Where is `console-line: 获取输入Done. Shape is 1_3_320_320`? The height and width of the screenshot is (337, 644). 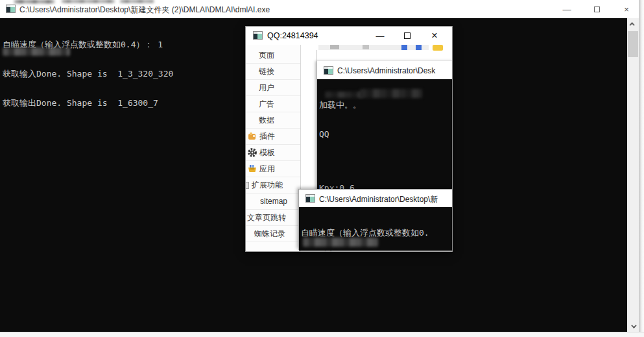
console-line: 获取输入Done. Shape is 1_3_320_320 is located at coordinates (88, 74).